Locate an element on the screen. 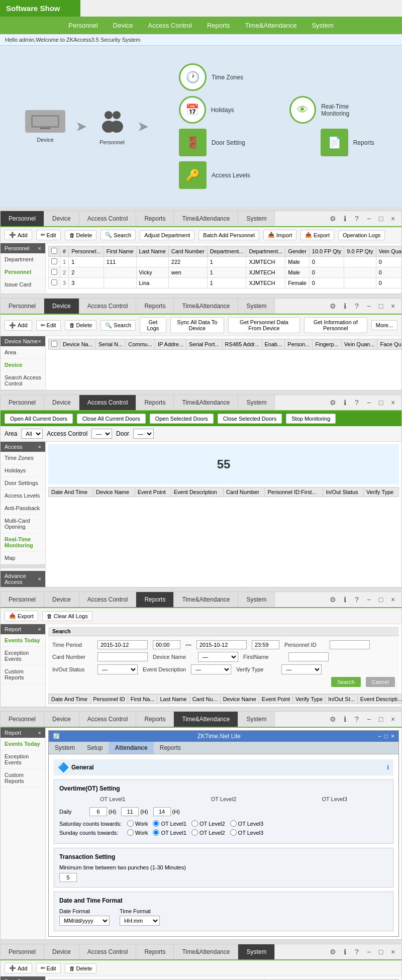 This screenshot has height=980, width=402. gear-icon-3: ⚙ is located at coordinates (333, 403).